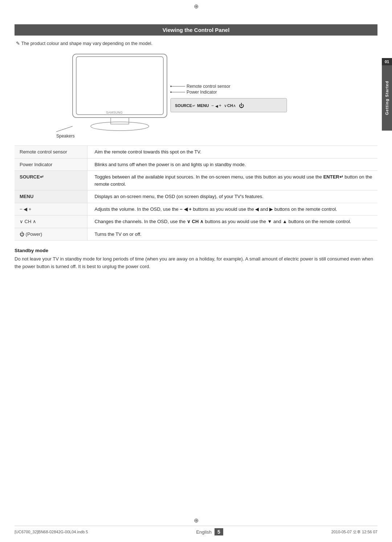  Describe the element at coordinates (51, 152) in the screenshot. I see `table-label: Remote control sensor` at that location.